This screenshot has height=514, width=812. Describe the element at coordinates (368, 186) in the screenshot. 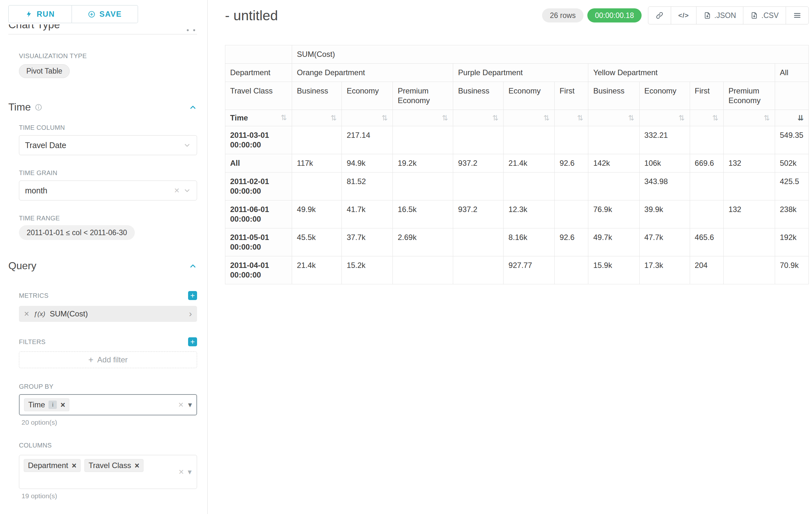

I see `value-cell: 81.52` at that location.